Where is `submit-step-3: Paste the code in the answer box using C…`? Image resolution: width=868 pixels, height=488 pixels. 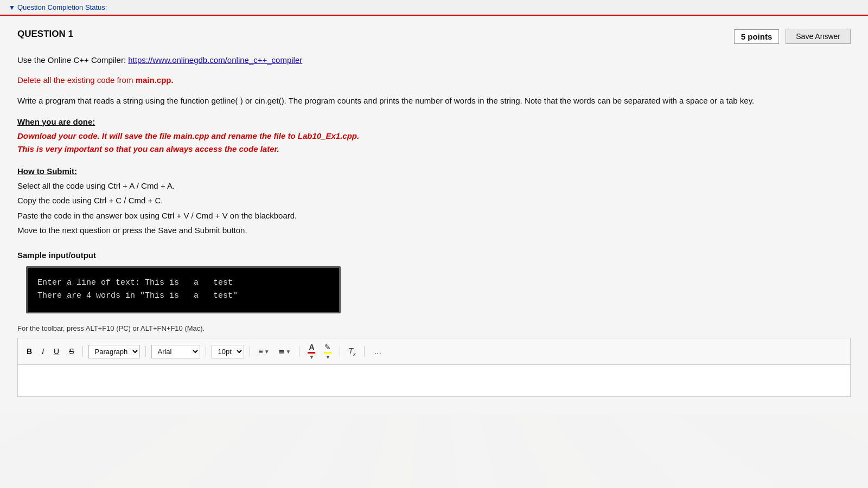
submit-step-3: Paste the code in the answer box using C… is located at coordinates (434, 216).